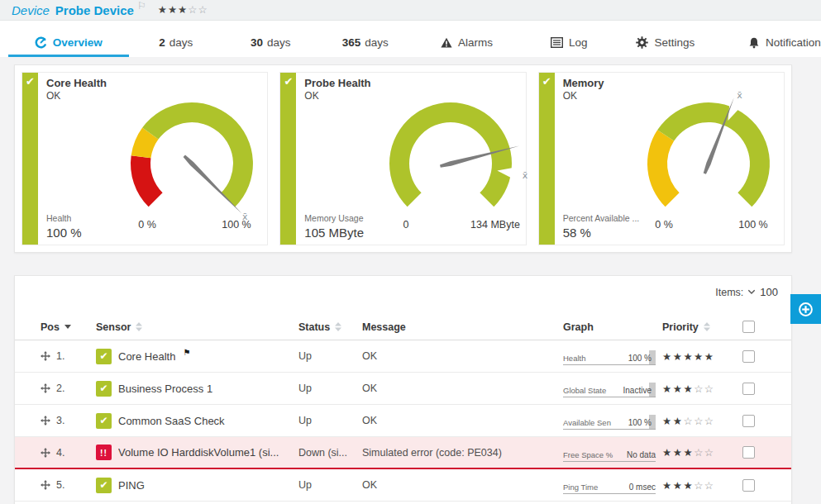 The height and width of the screenshot is (504, 821). Describe the element at coordinates (256, 43) in the screenshot. I see `tab-number: 30` at that location.